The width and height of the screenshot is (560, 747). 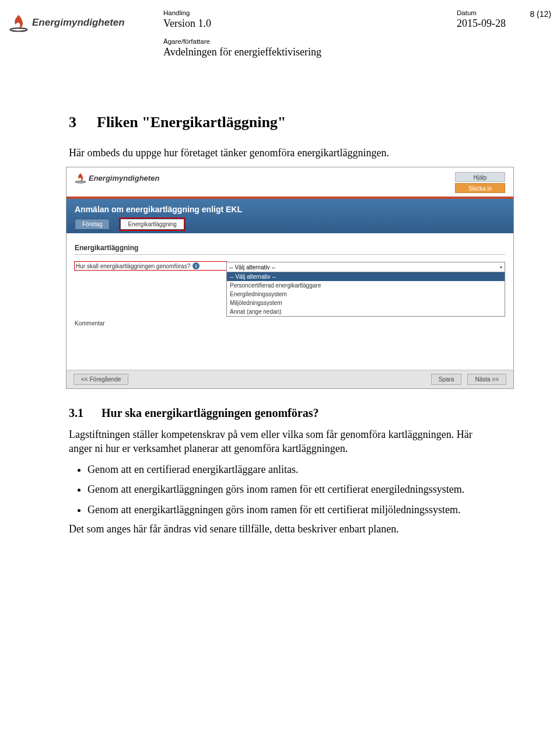 I want to click on dropdown-option: Miljöledningssystem, so click(x=366, y=303).